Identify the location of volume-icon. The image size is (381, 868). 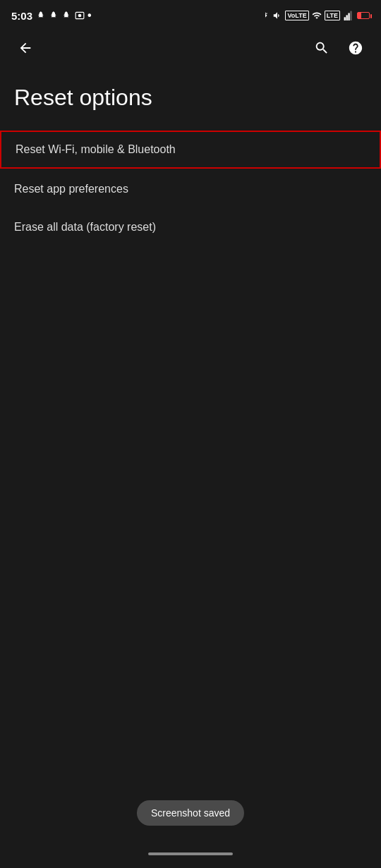
(277, 16).